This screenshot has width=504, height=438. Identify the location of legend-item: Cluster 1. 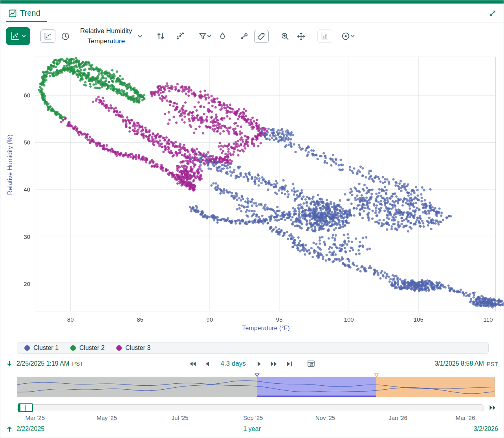
(42, 348).